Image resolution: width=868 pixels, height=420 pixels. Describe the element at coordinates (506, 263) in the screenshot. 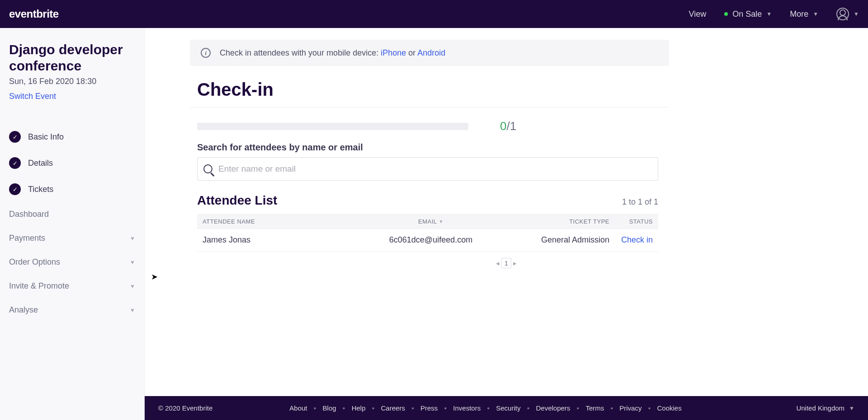

I see `pager-page: 1` at that location.